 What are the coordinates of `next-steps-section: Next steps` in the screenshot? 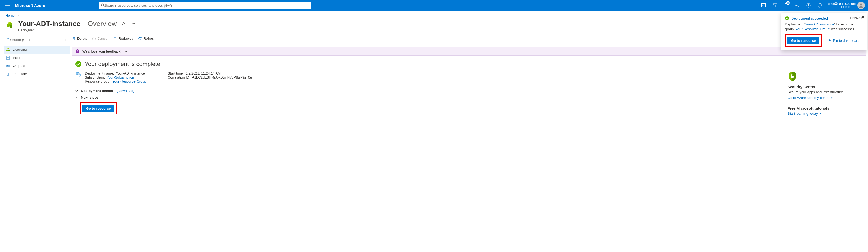 It's located at (426, 97).